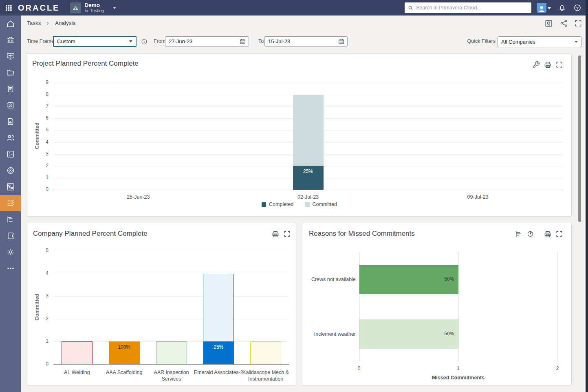 Image resolution: width=588 pixels, height=392 pixels. What do you see at coordinates (578, 23) in the screenshot?
I see `fullscreen-icon` at bounding box center [578, 23].